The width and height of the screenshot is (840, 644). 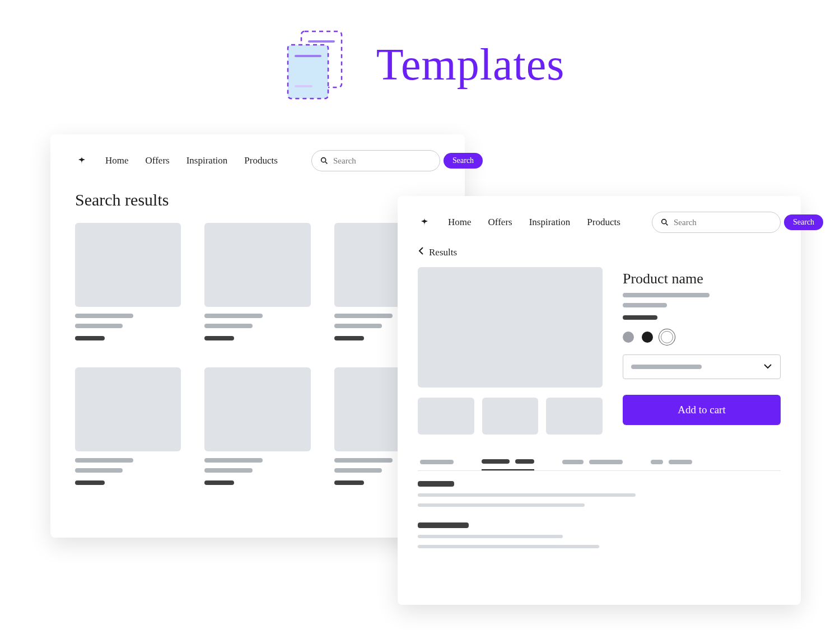 What do you see at coordinates (420, 64) in the screenshot?
I see `hero: Templates` at bounding box center [420, 64].